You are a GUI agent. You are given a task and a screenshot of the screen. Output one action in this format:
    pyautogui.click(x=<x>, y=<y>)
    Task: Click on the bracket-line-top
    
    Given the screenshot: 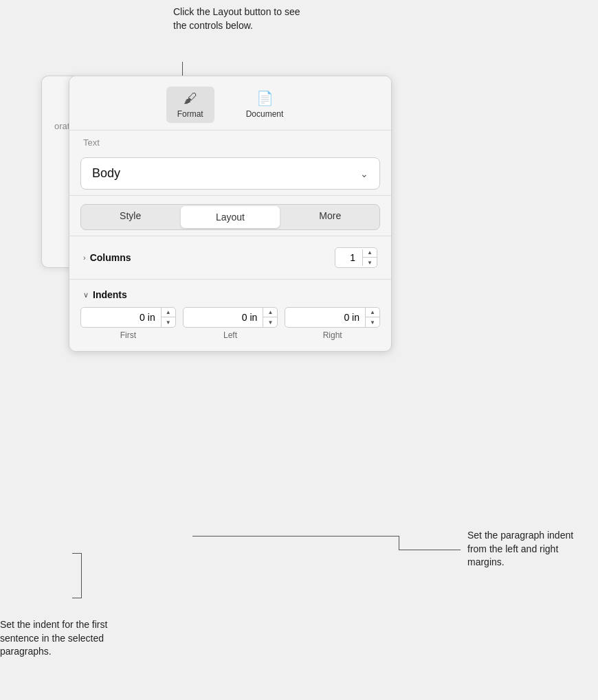 What is the action you would take?
    pyautogui.click(x=296, y=536)
    